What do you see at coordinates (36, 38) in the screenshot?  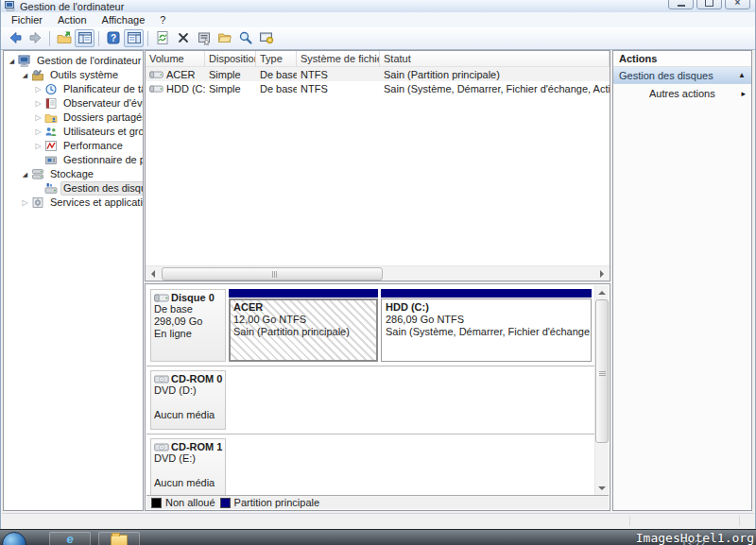 I see `forward-button` at bounding box center [36, 38].